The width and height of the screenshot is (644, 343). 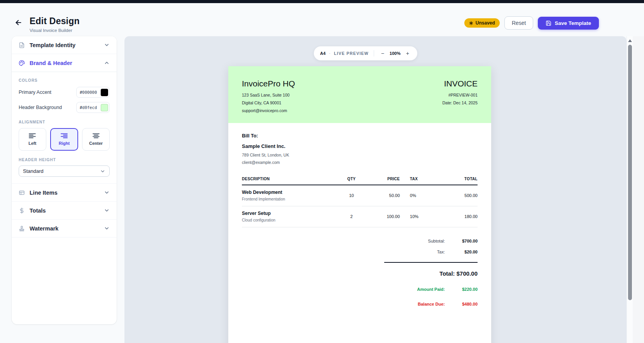 I want to click on item-detail: Frontend Implementation, so click(x=290, y=199).